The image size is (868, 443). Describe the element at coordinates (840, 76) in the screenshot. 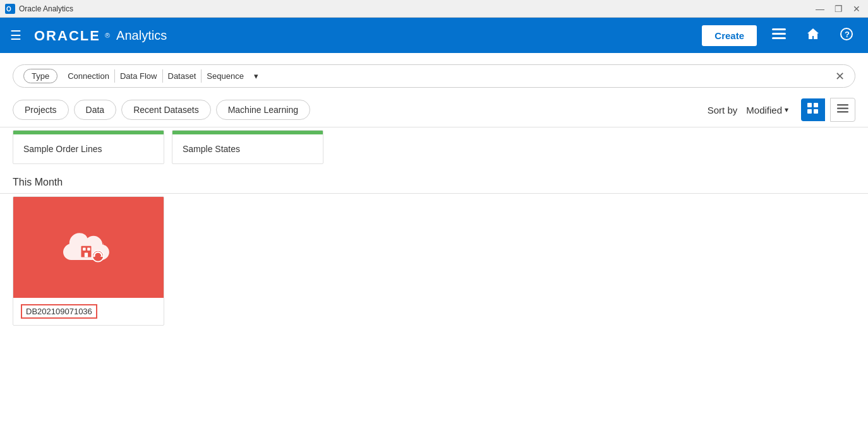

I see `filter-close-icon: ✕` at that location.